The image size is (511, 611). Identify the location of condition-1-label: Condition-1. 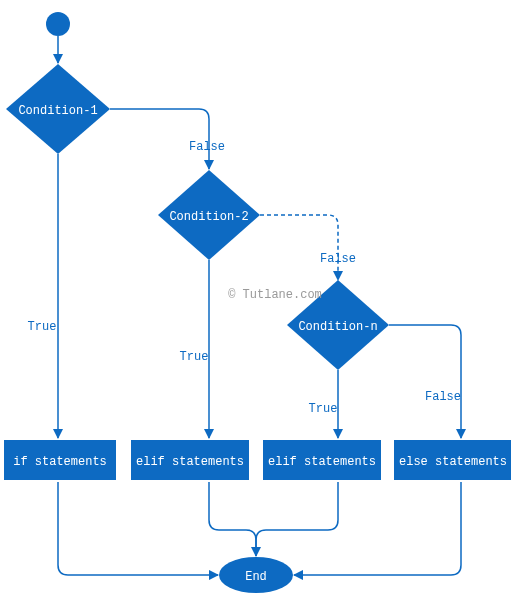
(58, 111).